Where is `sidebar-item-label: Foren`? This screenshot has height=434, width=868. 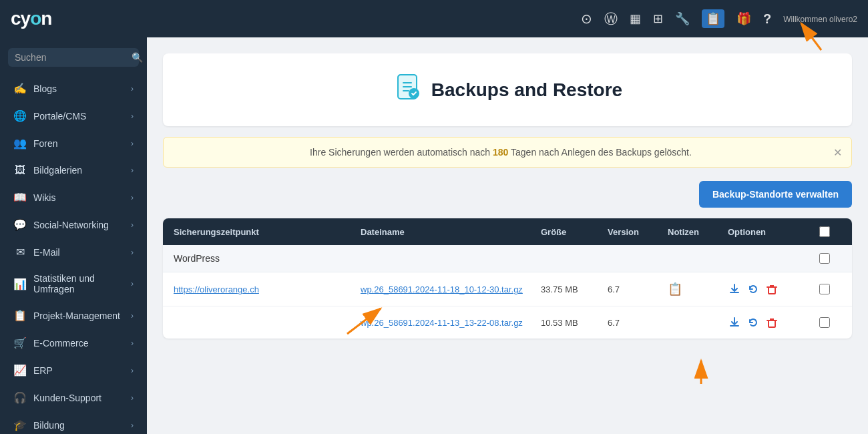 sidebar-item-label: Foren is located at coordinates (45, 144).